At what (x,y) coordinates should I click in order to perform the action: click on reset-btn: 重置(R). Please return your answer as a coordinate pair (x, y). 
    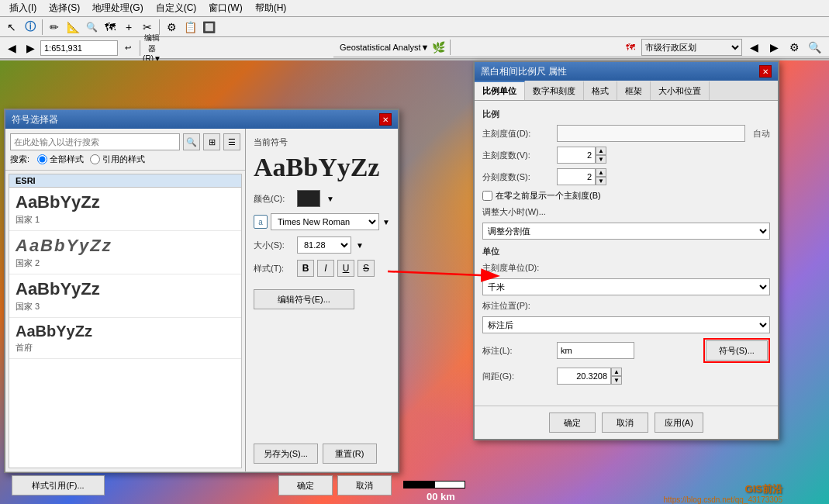
    Looking at the image, I should click on (350, 454).